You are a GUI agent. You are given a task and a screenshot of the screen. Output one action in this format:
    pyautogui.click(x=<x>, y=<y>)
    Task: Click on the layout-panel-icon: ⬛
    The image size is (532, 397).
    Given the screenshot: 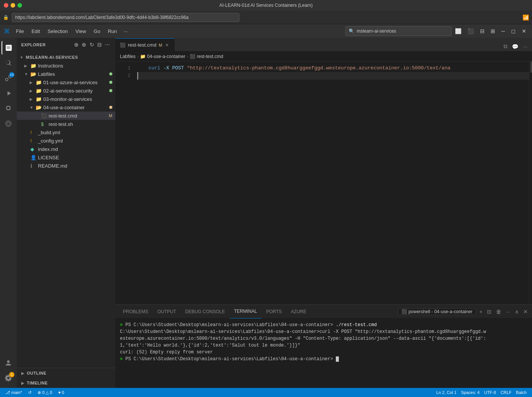 What is the action you would take?
    pyautogui.click(x=471, y=31)
    